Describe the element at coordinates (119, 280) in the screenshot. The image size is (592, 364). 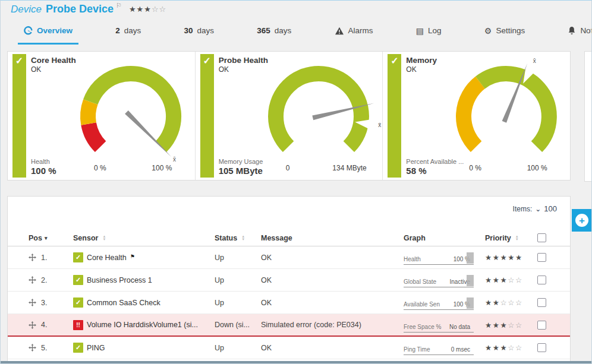
I see `sensor-name: Business Process 1` at that location.